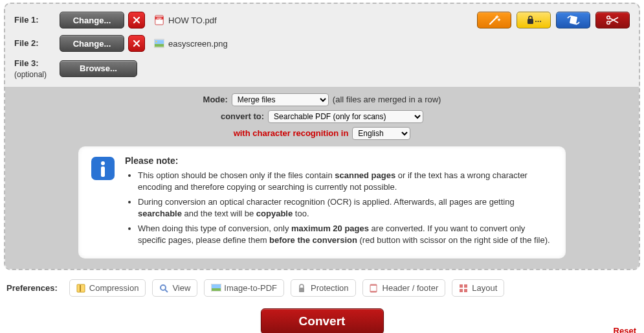 The image size is (644, 333). What do you see at coordinates (107, 288) in the screenshot?
I see `pref-compression-button: Compression` at bounding box center [107, 288].